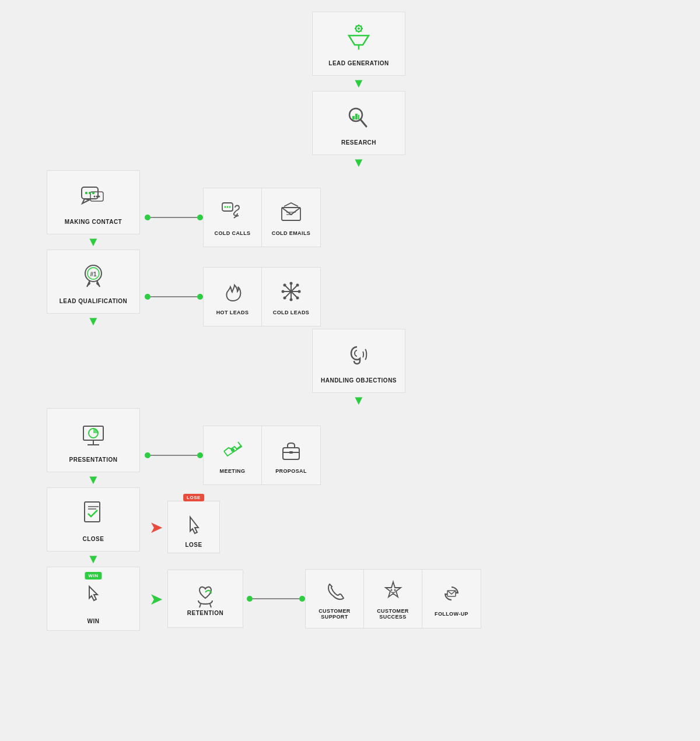  What do you see at coordinates (93, 597) in the screenshot?
I see `win-icon` at bounding box center [93, 597].